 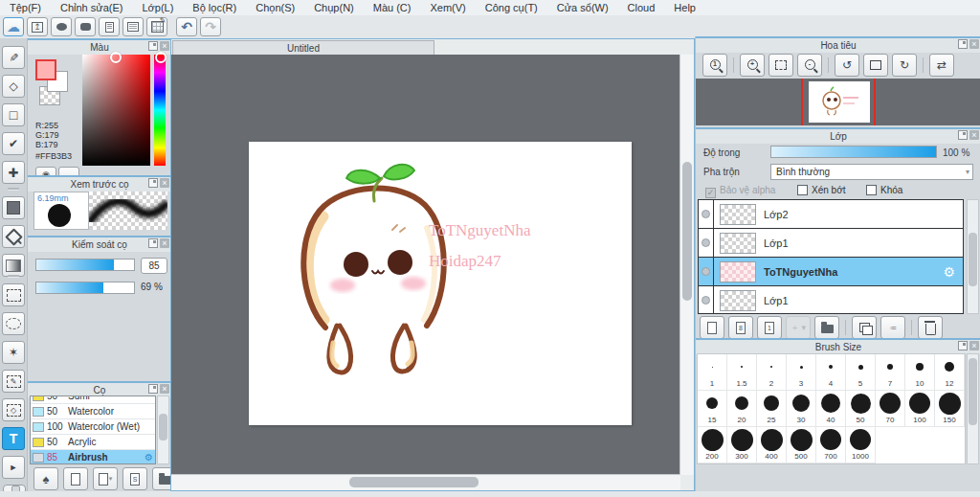 I want to click on select-eraser-tool: ◇, so click(x=13, y=410).